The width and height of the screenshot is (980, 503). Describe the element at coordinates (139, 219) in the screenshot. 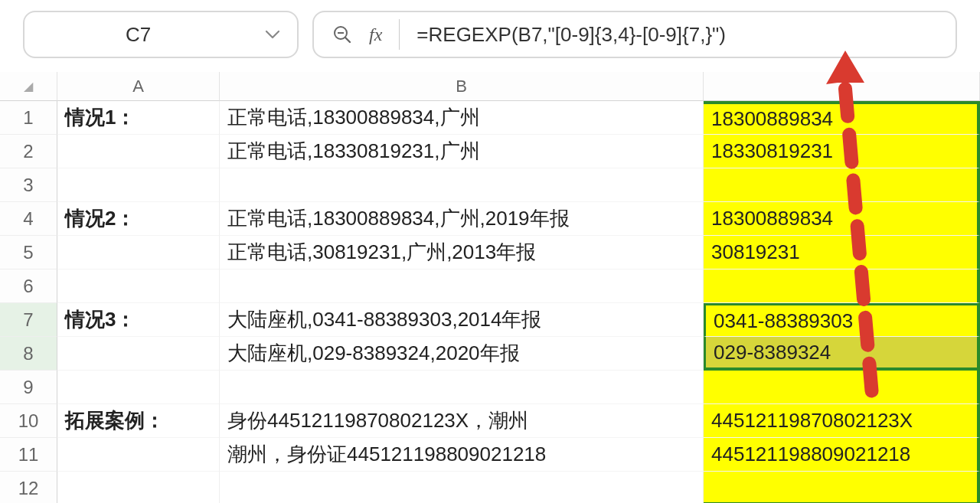

I see `cell-A: 情况2：` at that location.